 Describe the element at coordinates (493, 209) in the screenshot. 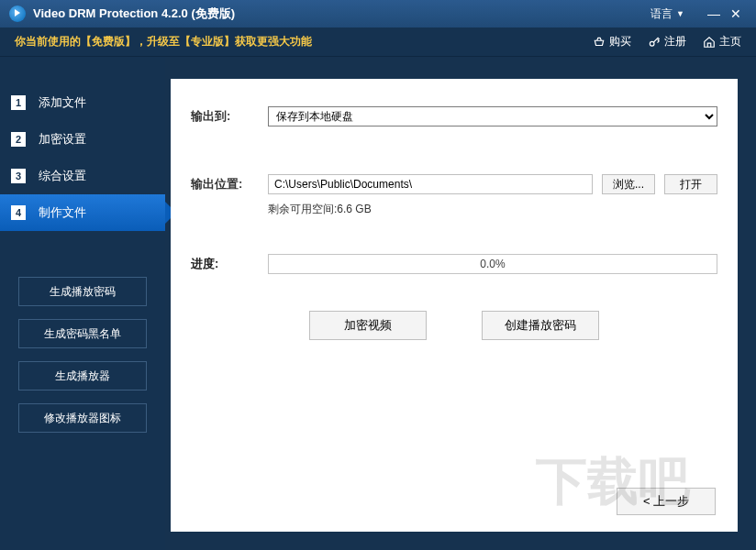

I see `free-space-info: 剩余可用空间:6.6 GB` at that location.